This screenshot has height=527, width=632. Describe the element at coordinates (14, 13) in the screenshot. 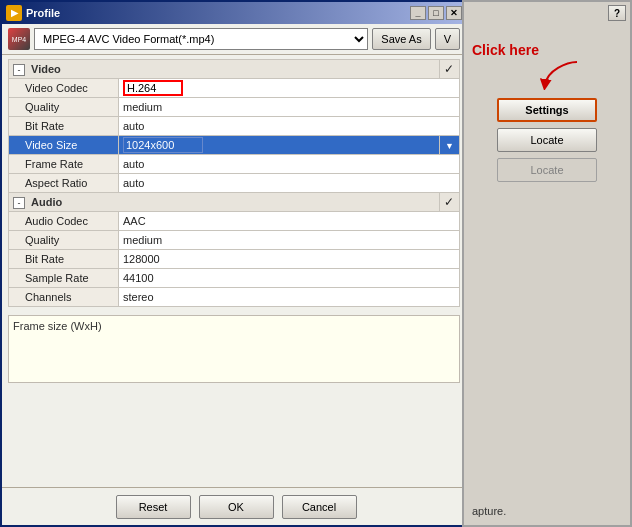

I see `title-bar-icon: ▶` at that location.